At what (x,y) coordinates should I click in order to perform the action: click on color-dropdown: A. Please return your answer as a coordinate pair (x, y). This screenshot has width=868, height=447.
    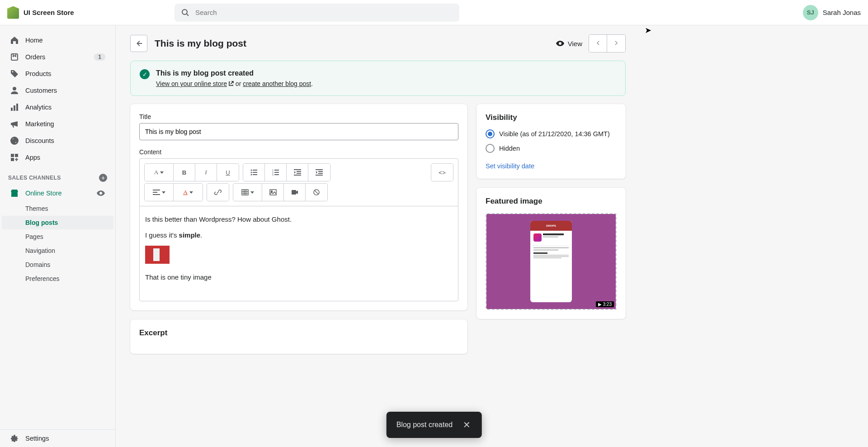
    Looking at the image, I should click on (188, 192).